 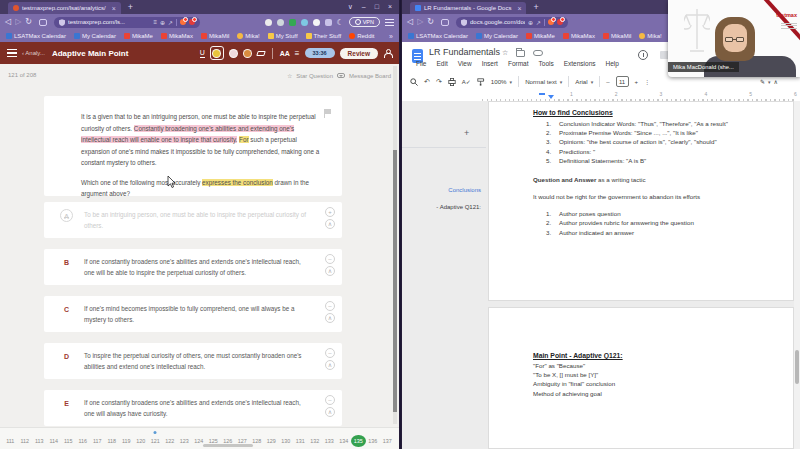 I want to click on orange-highlighter-icon, so click(x=248, y=54).